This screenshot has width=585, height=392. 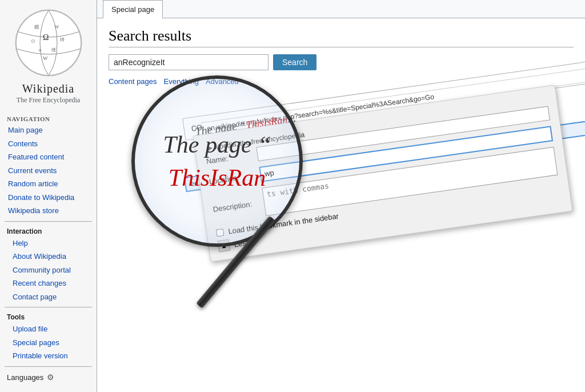 I want to click on search-sub-links: Content pages Everything Advanced, so click(x=341, y=81).